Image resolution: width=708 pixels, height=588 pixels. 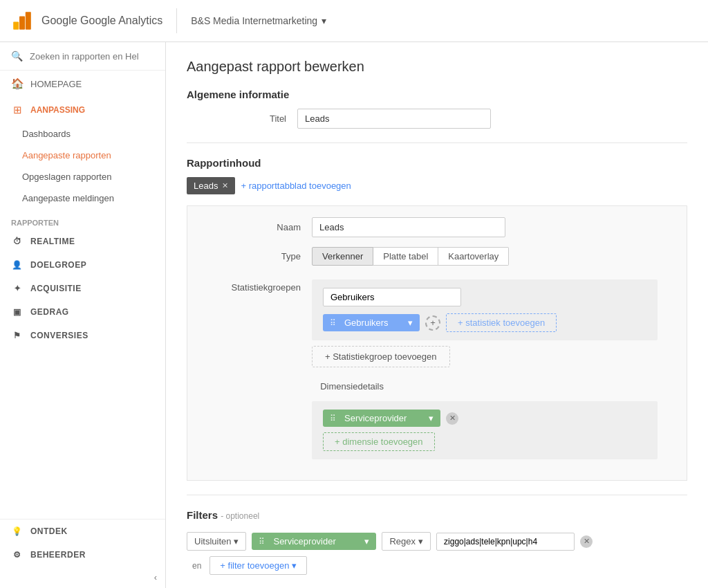 I want to click on sidebar-item-homepage-label: HOMEPAGE, so click(x=56, y=84).